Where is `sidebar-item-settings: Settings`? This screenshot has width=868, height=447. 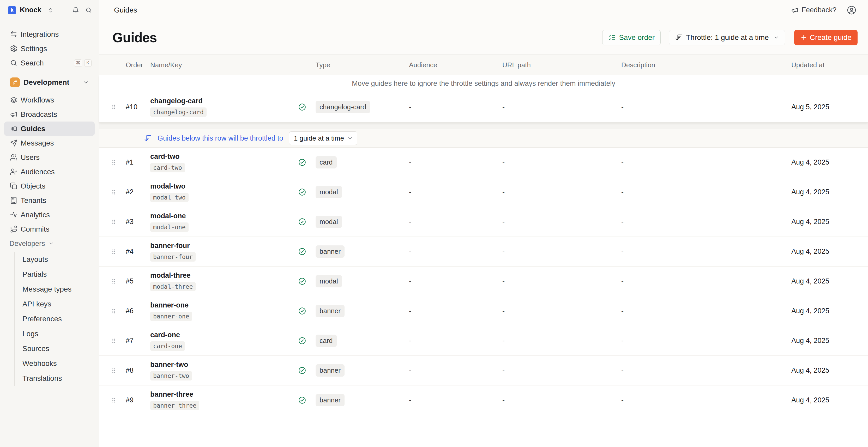 sidebar-item-settings: Settings is located at coordinates (49, 49).